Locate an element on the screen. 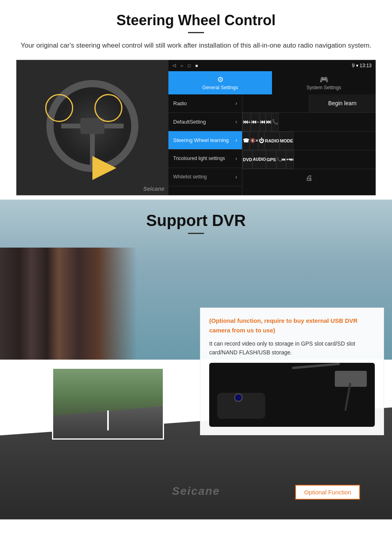 The image size is (392, 534). radio-chevron-icon: › is located at coordinates (236, 103).